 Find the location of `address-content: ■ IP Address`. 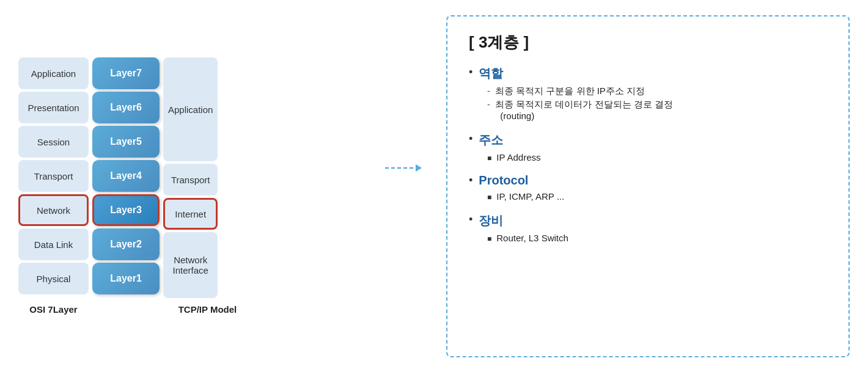

address-content: ■ IP Address is located at coordinates (657, 158).